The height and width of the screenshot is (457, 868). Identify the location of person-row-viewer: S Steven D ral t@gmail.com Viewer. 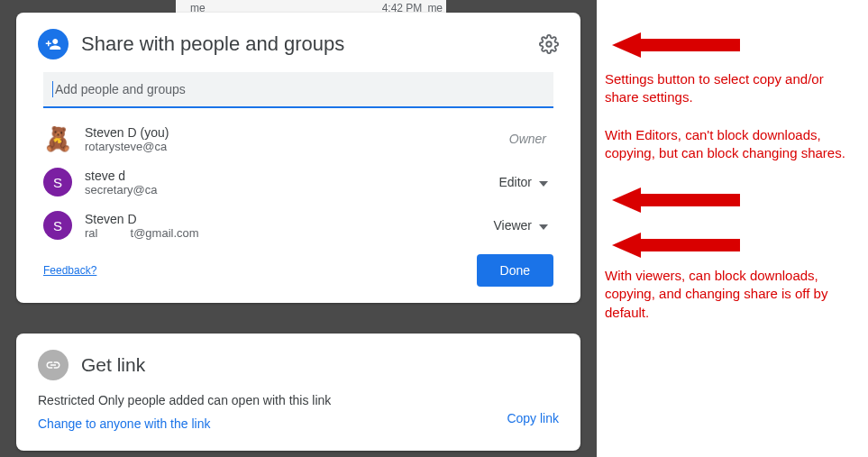
(298, 225).